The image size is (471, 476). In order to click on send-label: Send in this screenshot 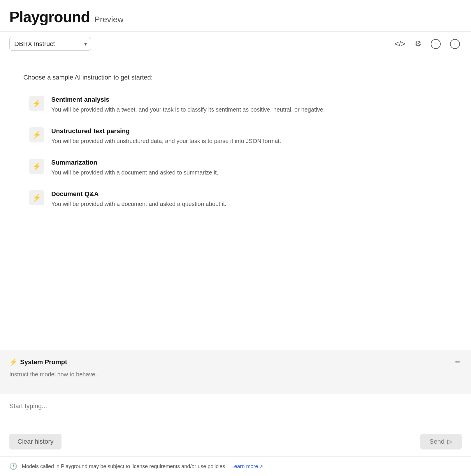, I will do `click(437, 442)`.